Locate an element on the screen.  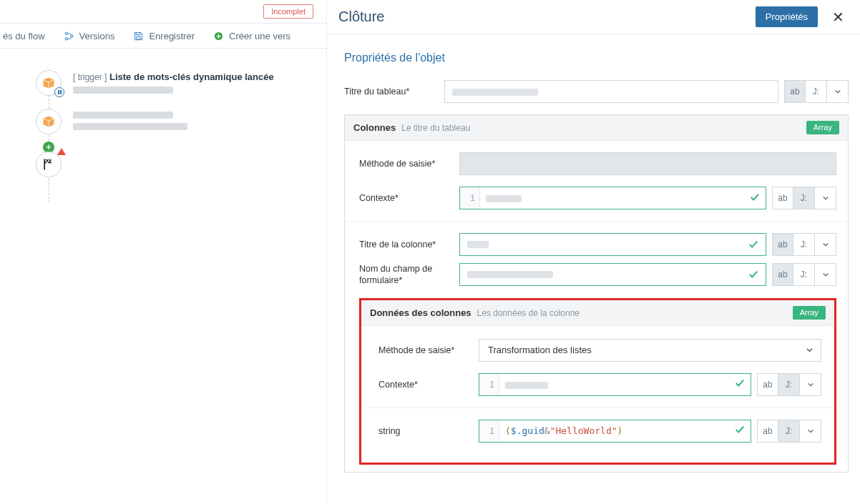
toolbar-versions: Versions is located at coordinates (89, 36).